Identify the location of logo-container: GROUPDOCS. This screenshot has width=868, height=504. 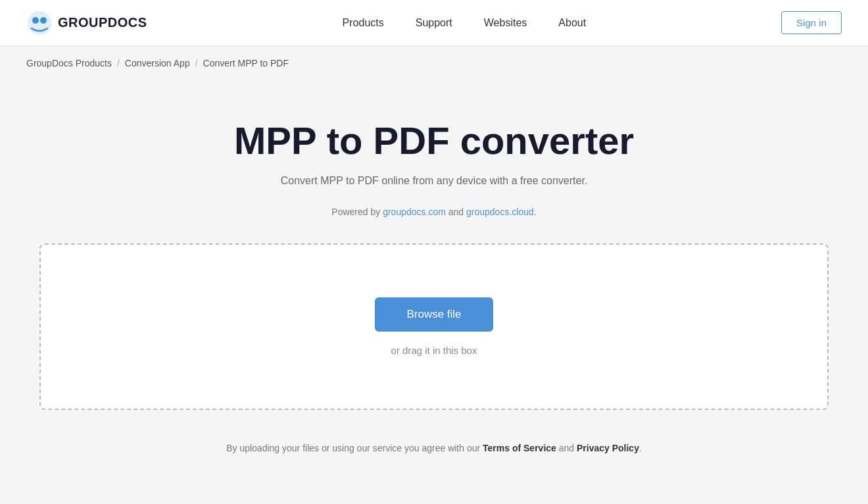
(87, 23).